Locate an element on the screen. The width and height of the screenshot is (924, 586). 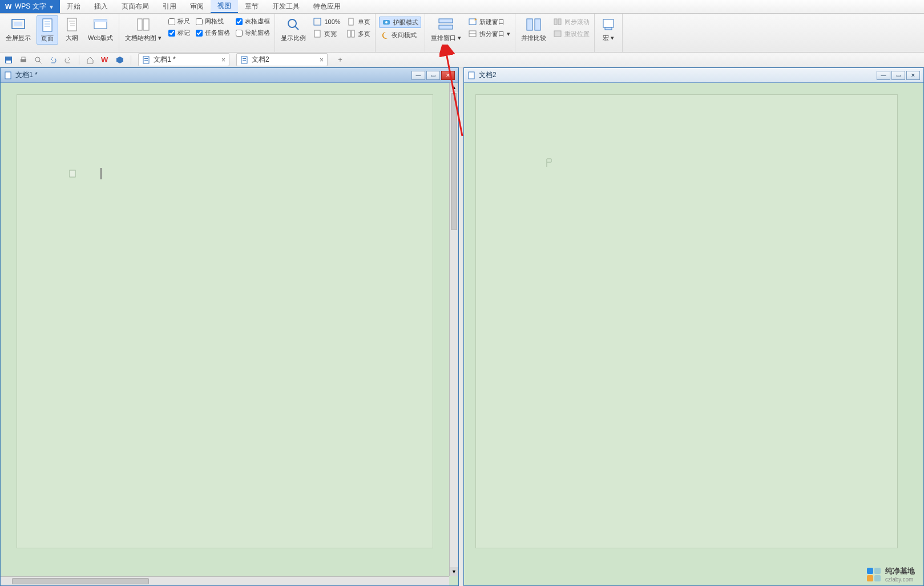
single-page-button: 单页 is located at coordinates (358, 22).